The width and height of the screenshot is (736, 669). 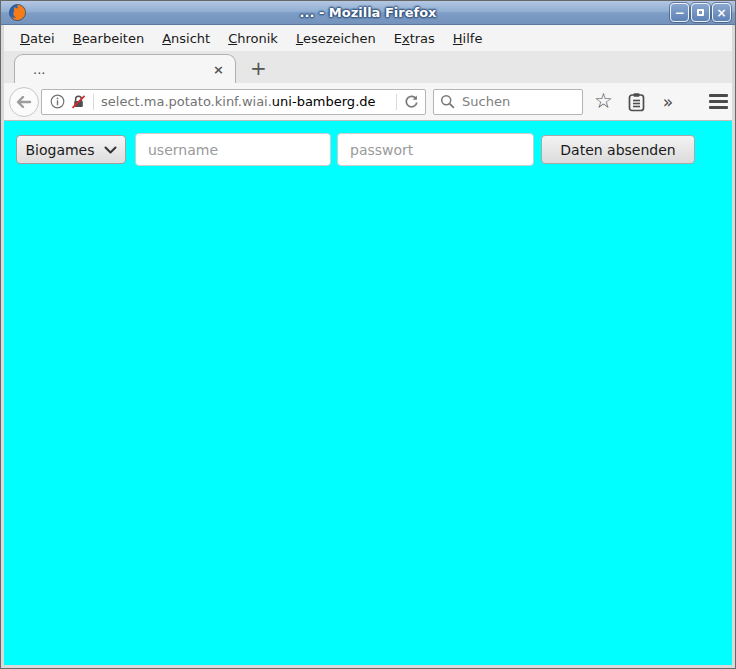 I want to click on menu-lesezeichen: Lesezeichen, so click(x=336, y=38).